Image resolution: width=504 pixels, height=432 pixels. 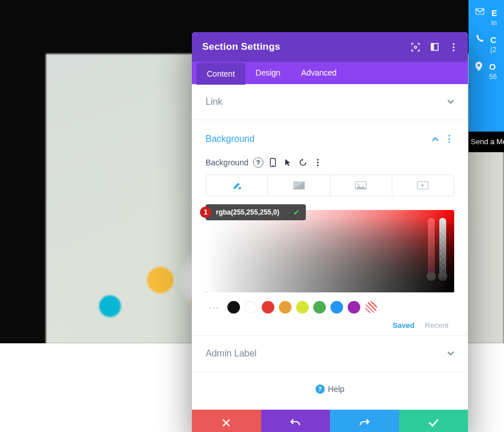 What do you see at coordinates (479, 66) in the screenshot?
I see `location-icon` at bounding box center [479, 66].